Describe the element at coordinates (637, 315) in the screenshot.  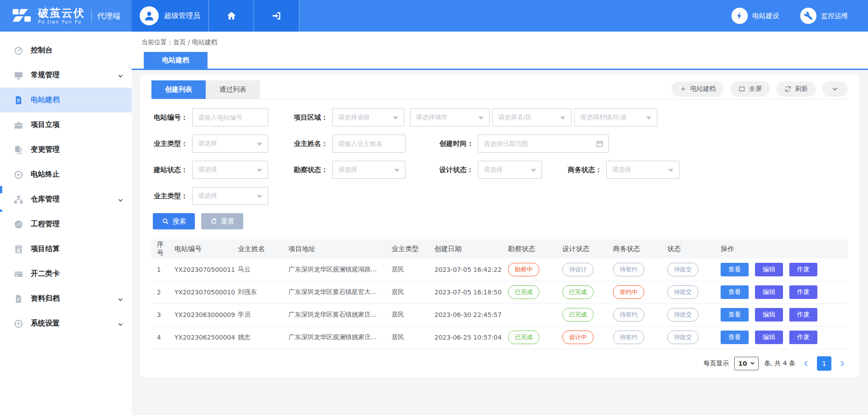
I see `status-cell: 待签约` at that location.